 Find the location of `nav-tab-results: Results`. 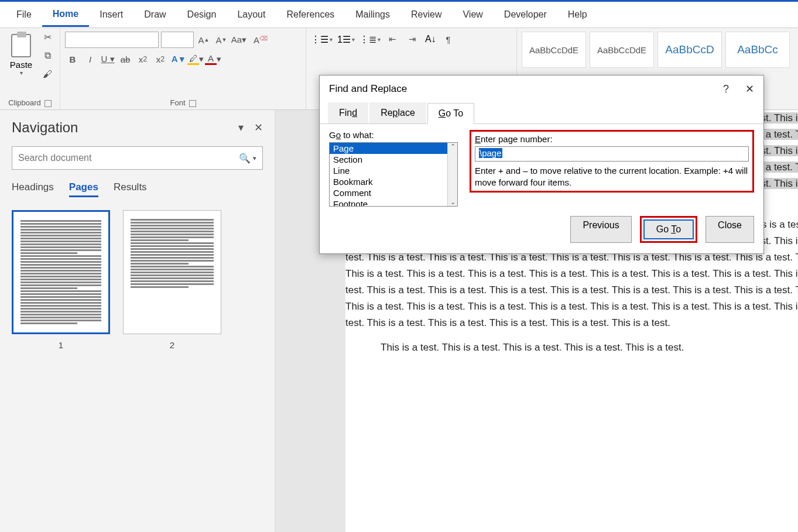

nav-tab-results: Results is located at coordinates (130, 190).